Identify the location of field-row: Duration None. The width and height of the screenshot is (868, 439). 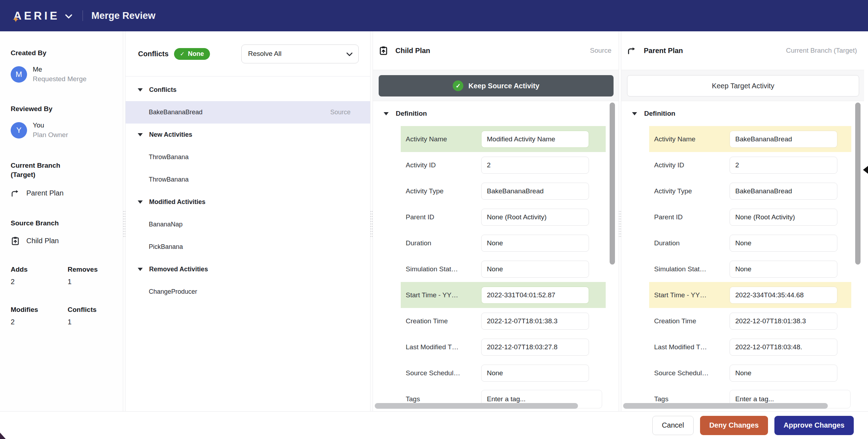
(503, 243).